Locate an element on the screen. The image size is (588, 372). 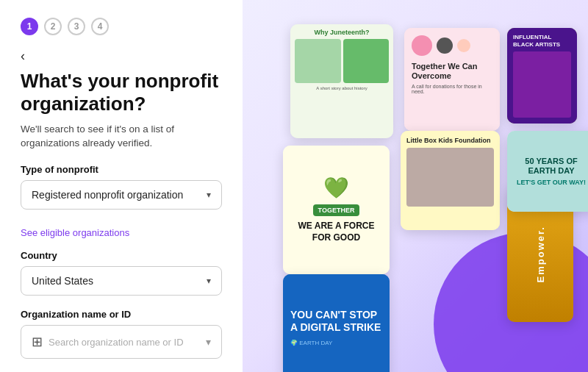
card-earth-title: 50 YEARS OF EARTH DAY is located at coordinates (551, 166).